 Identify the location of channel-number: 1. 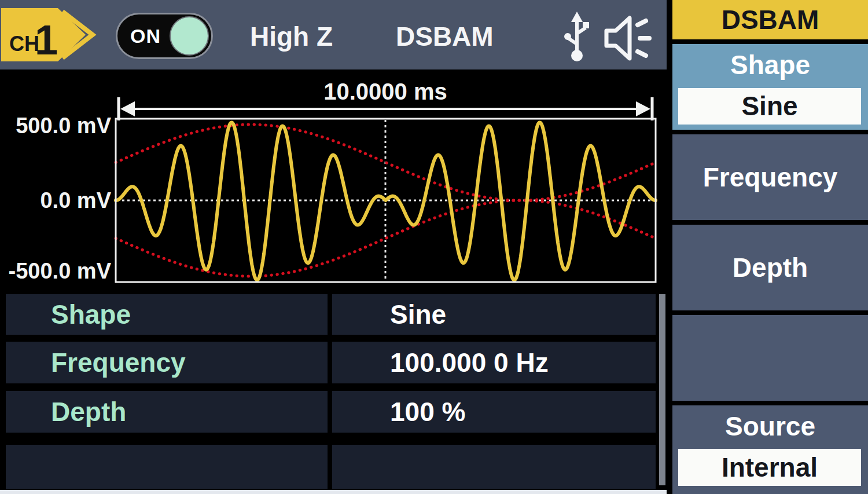
(46, 40).